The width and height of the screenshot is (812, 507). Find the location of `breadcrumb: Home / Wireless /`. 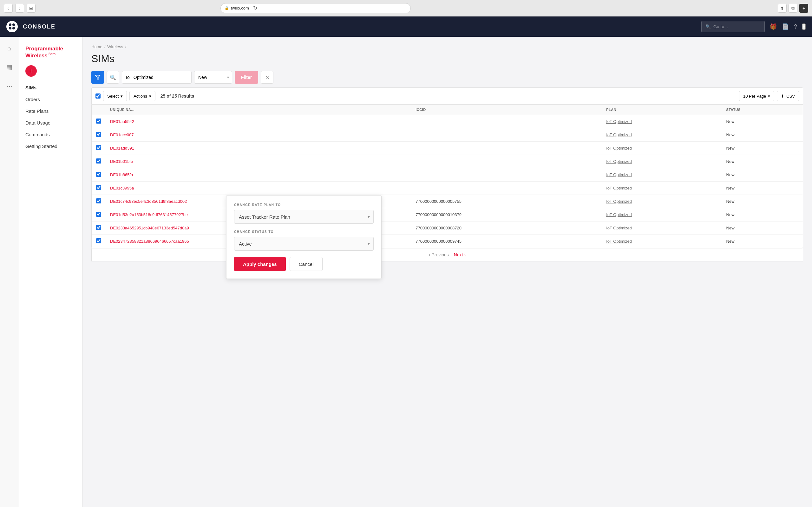

breadcrumb: Home / Wireless / is located at coordinates (447, 47).